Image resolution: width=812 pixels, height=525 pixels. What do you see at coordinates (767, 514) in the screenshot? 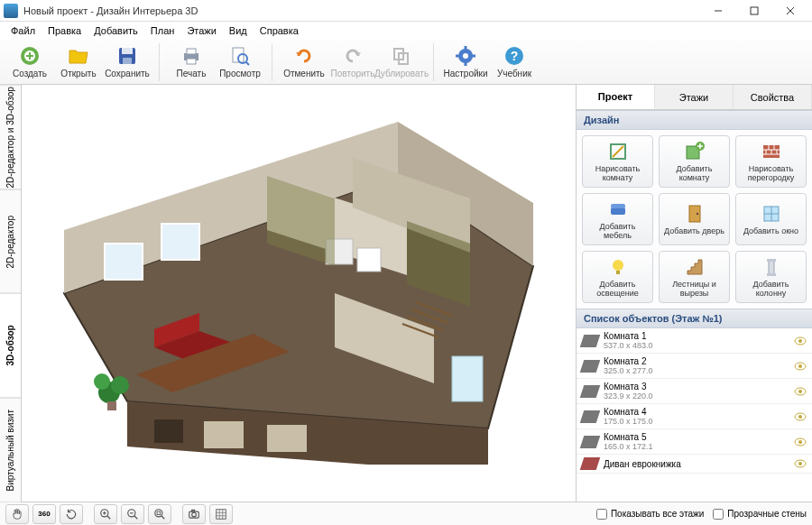
I see `checkbox-label: Прозрачные стены` at bounding box center [767, 514].